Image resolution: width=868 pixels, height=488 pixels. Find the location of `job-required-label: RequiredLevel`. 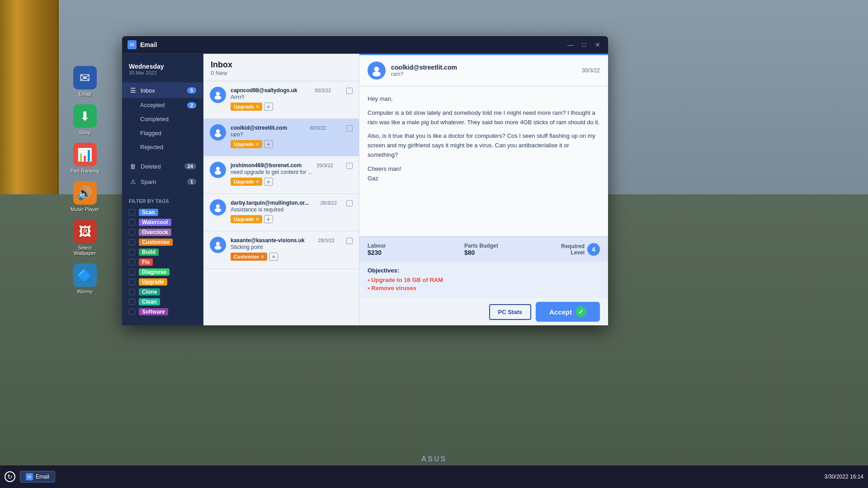

job-required-label: RequiredLevel is located at coordinates (573, 249).